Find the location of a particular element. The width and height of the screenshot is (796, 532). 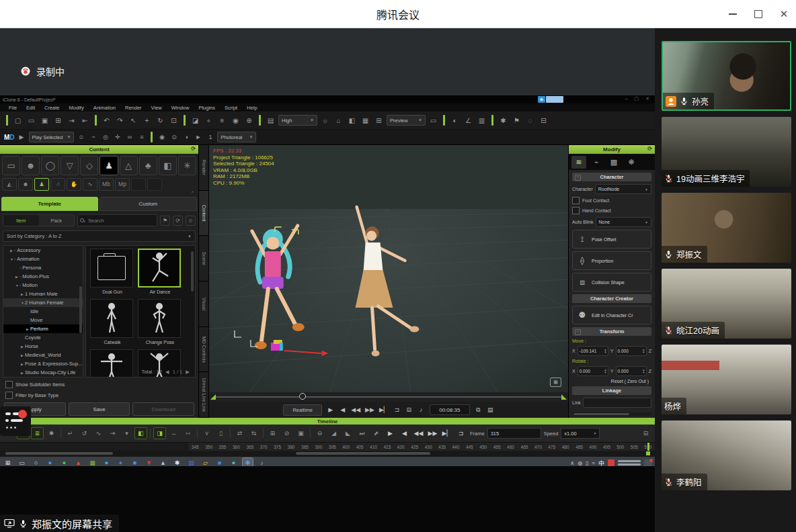

subtool-slot is located at coordinates (155, 184).